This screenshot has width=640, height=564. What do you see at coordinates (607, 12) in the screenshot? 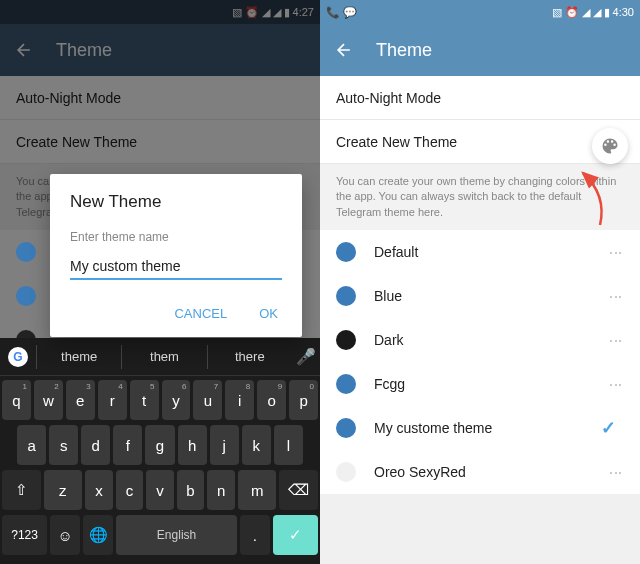
I see `battery-icon: ▮` at bounding box center [607, 12].